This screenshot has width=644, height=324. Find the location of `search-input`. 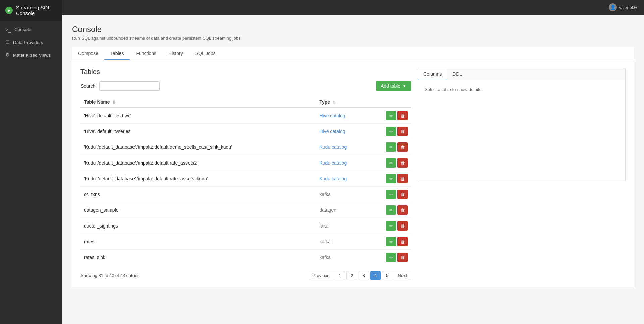

search-input is located at coordinates (129, 86).